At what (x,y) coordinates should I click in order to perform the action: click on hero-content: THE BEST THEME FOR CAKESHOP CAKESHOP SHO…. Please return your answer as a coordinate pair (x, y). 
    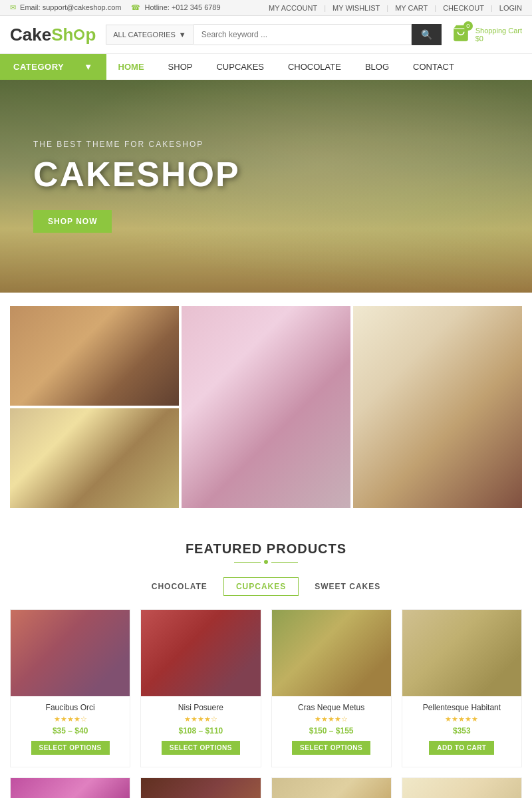
    Looking at the image, I should click on (137, 186).